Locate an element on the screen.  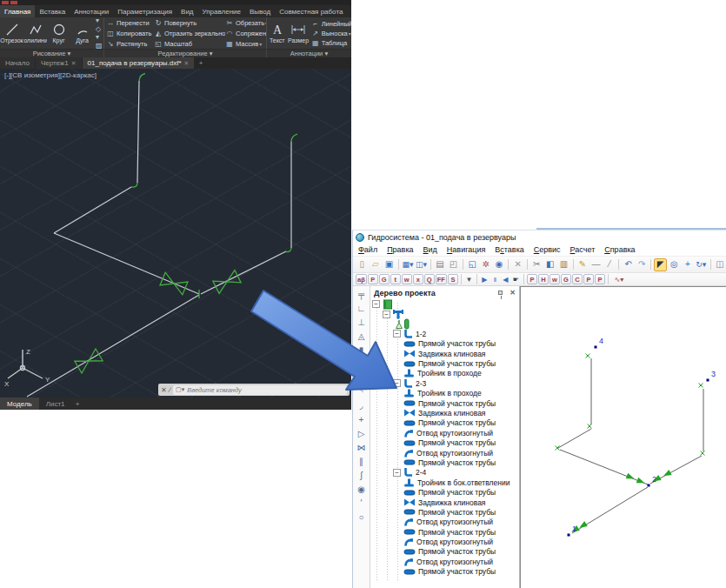
result-letter-button: w is located at coordinates (555, 279).